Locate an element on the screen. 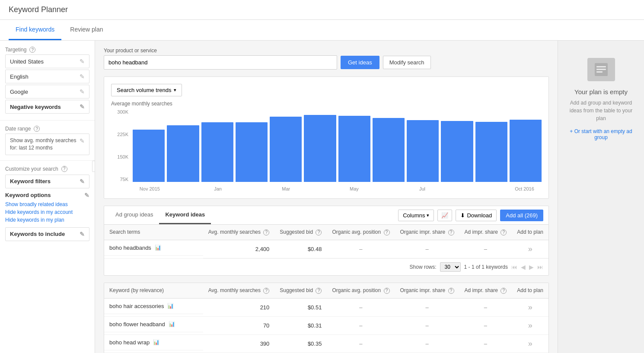 This screenshot has height=353, width=644. right-panel: Your plan is empty Add ad group and keyw… is located at coordinates (601, 197).